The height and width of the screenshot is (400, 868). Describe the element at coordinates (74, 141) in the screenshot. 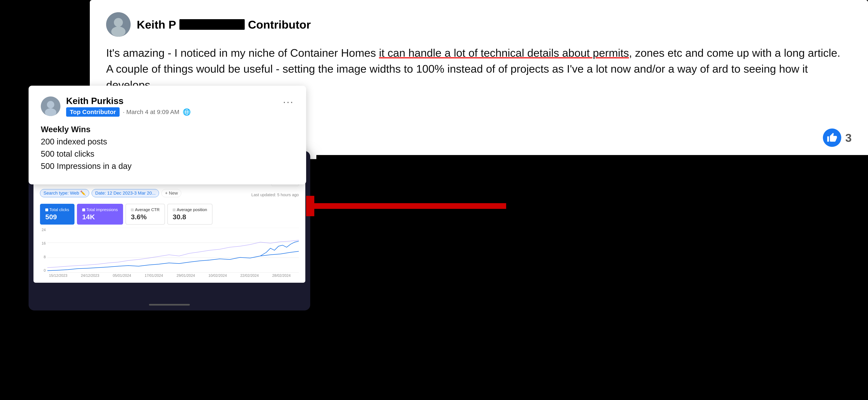

I see `fb-post-item-1: 200 indexed posts` at that location.